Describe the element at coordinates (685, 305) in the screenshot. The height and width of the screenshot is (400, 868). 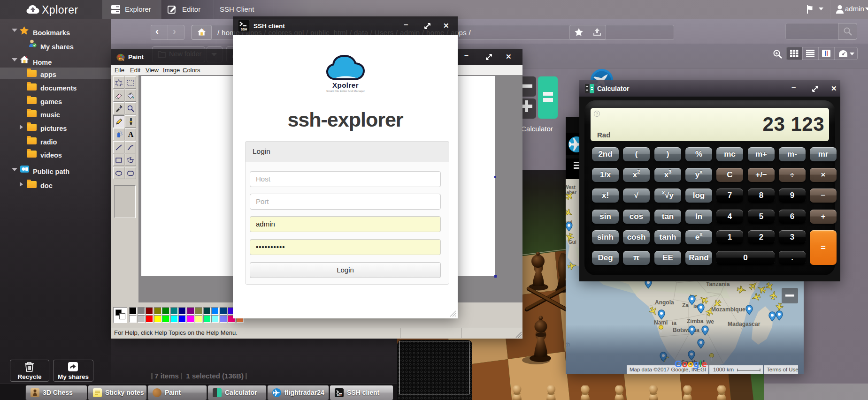
I see `svg-text: Za` at that location.